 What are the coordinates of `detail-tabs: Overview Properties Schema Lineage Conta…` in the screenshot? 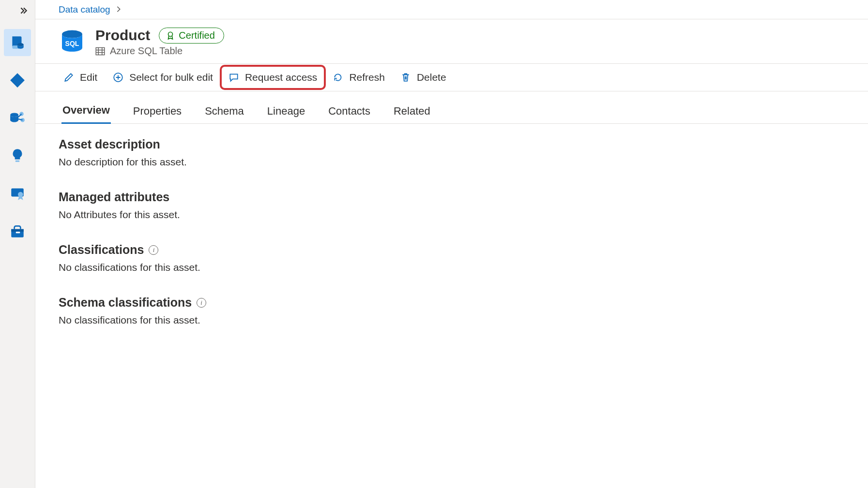 It's located at (452, 107).